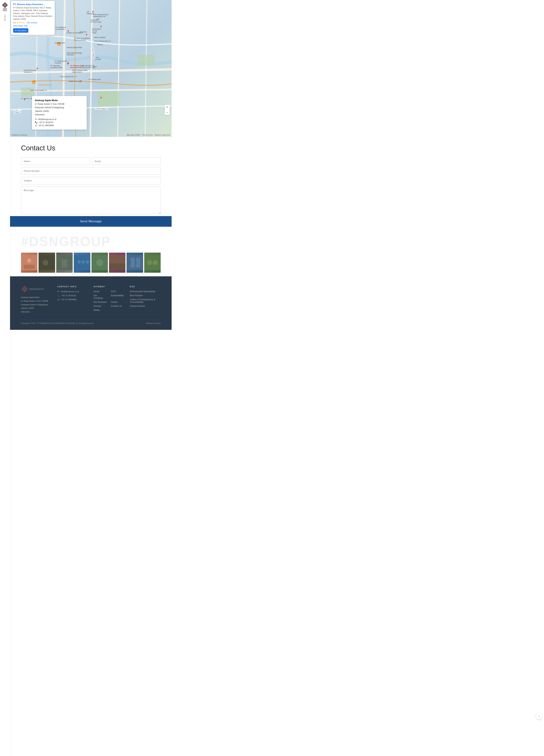 Image resolution: width=544 pixels, height=756 pixels. I want to click on footer-address: Gedung Sapta Mulia Jl. Rawa Gelam V Kav.…, so click(37, 305).